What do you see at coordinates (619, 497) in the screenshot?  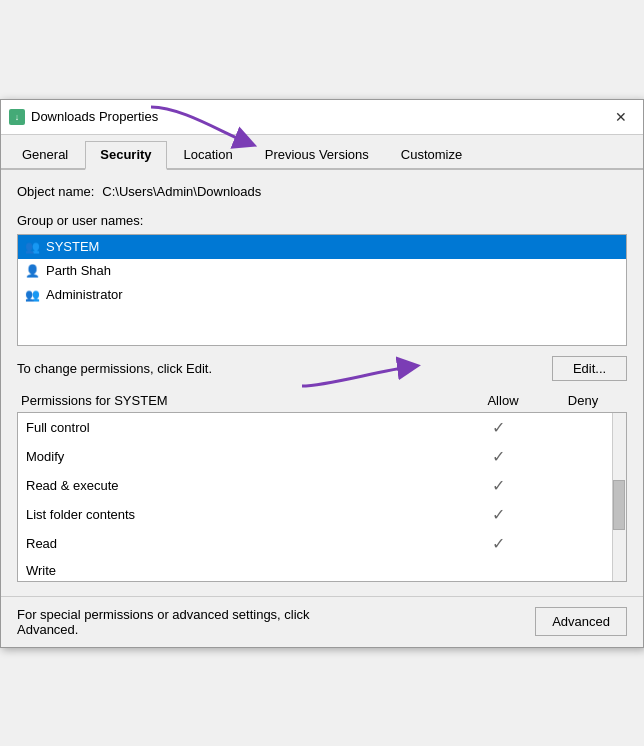 I see `scrollbar-track` at bounding box center [619, 497].